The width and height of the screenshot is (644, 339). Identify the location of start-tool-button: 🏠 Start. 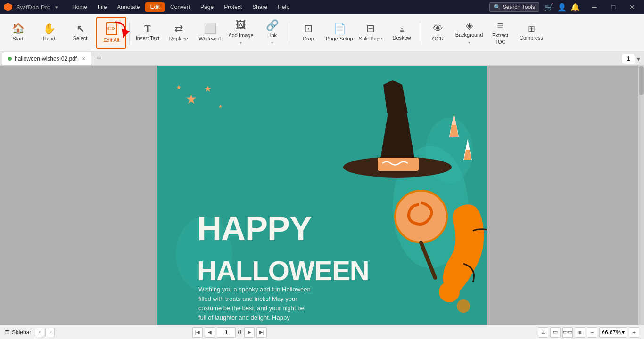
(18, 33).